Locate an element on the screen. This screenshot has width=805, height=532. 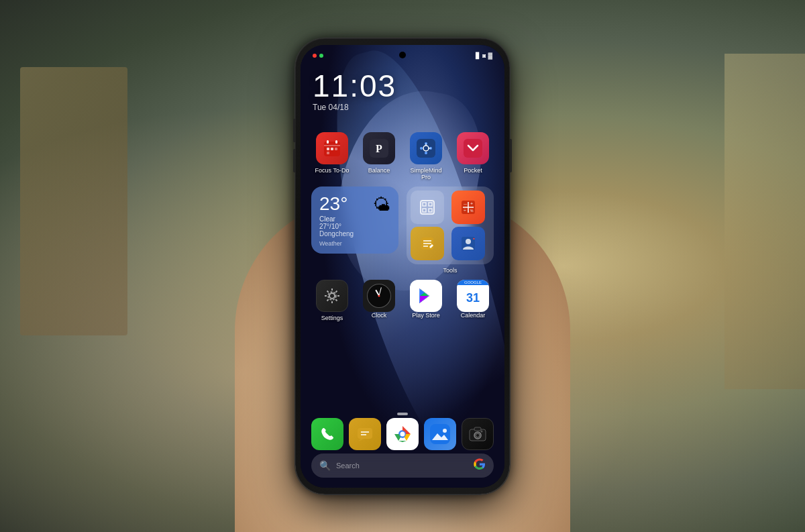
clock-face is located at coordinates (379, 296).